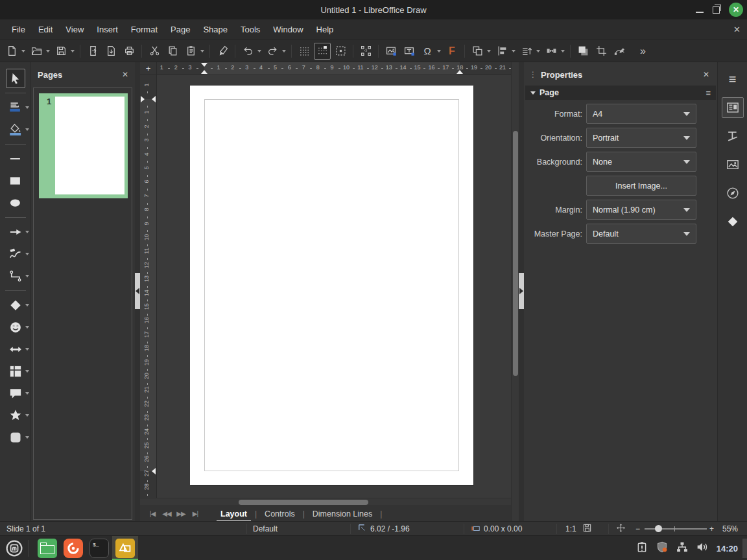 The image size is (747, 560). I want to click on titlebar: Untitled 1 - LibreOffice Draw ✕, so click(374, 10).